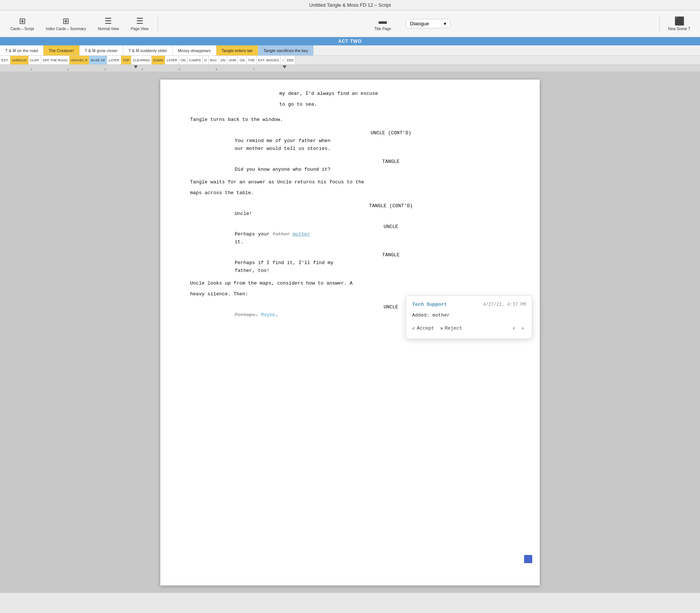 This screenshot has height=613, width=700. Describe the element at coordinates (194, 51) in the screenshot. I see `scene-tab-label-4: Mossy disappears` at that location.